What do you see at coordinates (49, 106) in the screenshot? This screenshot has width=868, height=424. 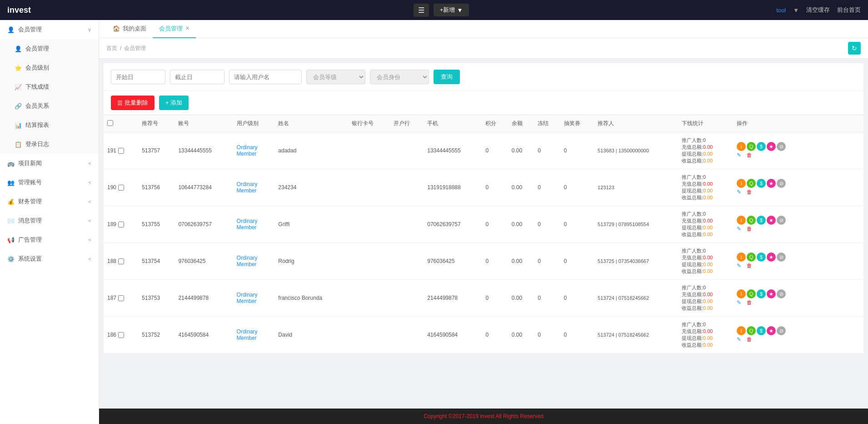 I see `sidebar-item-member-relation: 🔗 会员关系` at bounding box center [49, 106].